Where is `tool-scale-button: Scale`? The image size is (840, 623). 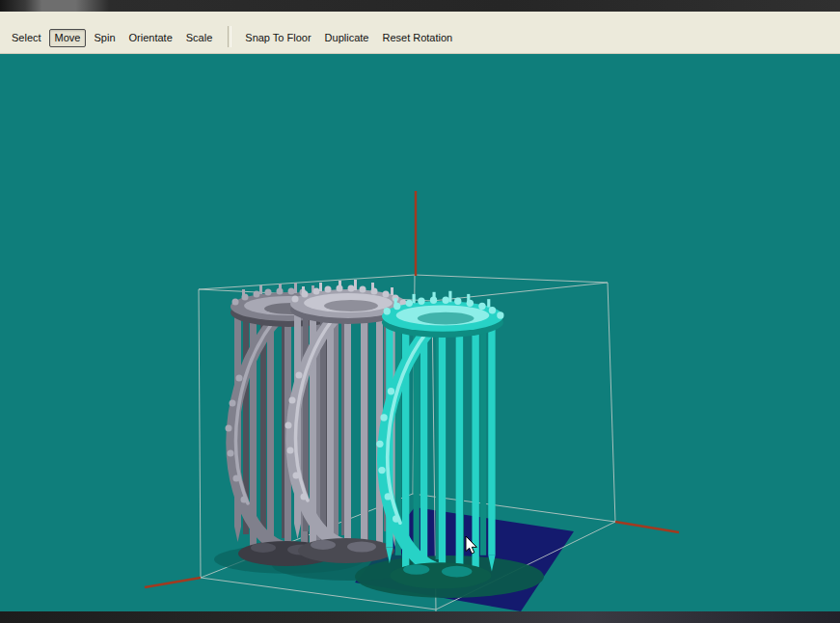
tool-scale-button: Scale is located at coordinates (200, 39).